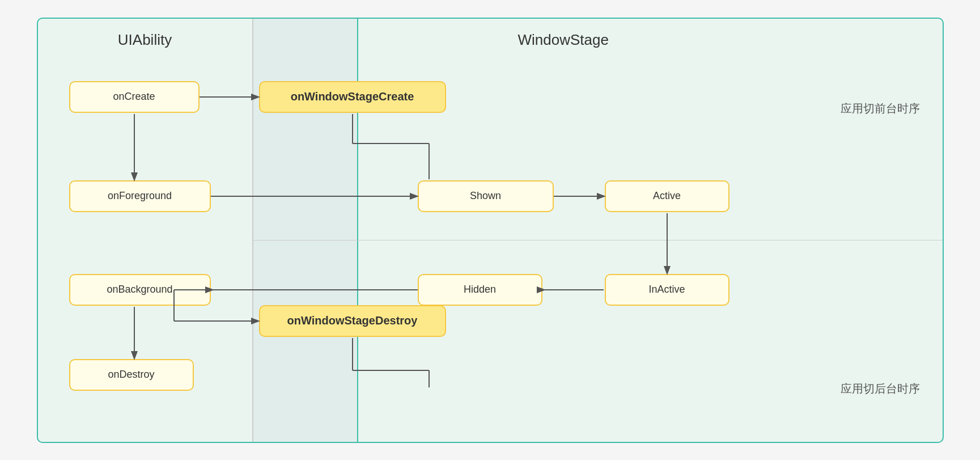 Image resolution: width=980 pixels, height=460 pixels. What do you see at coordinates (145, 40) in the screenshot?
I see `uiability-title: UIAbility` at bounding box center [145, 40].